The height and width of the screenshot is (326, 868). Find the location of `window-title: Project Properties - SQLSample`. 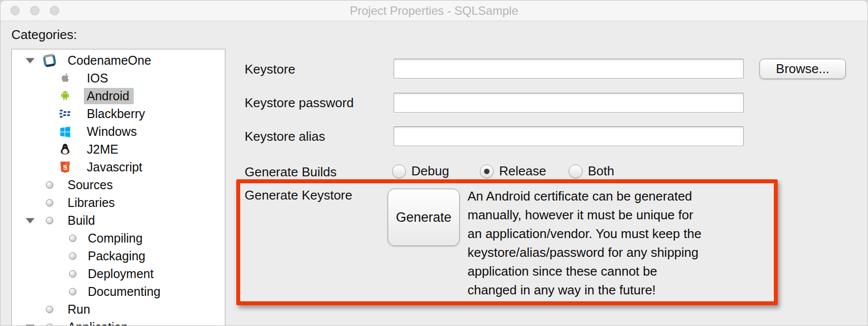

window-title: Project Properties - SQLSample is located at coordinates (434, 11).